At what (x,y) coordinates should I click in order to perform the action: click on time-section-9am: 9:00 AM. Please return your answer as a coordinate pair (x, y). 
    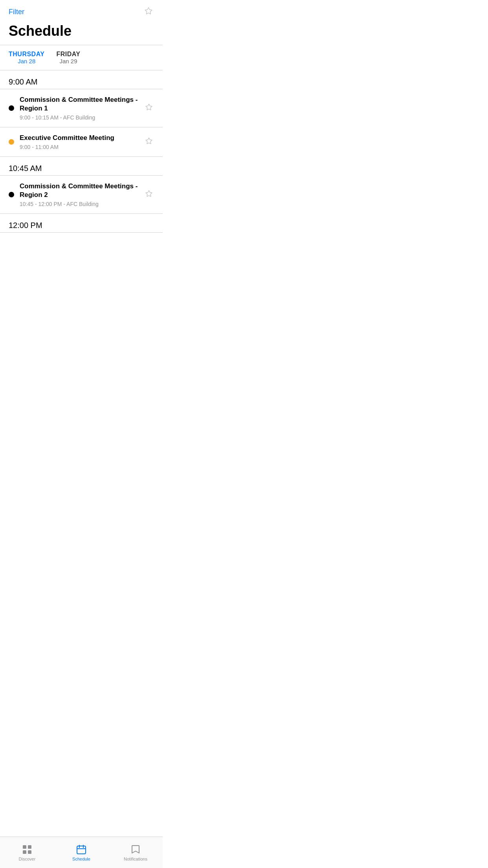
    Looking at the image, I should click on (81, 79).